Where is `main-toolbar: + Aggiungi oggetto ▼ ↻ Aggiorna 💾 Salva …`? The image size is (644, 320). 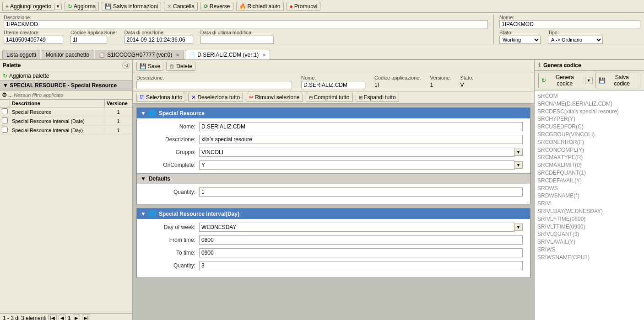 main-toolbar: + Aggiungi oggetto ▼ ↻ Aggiorna 💾 Salva … is located at coordinates (322, 6).